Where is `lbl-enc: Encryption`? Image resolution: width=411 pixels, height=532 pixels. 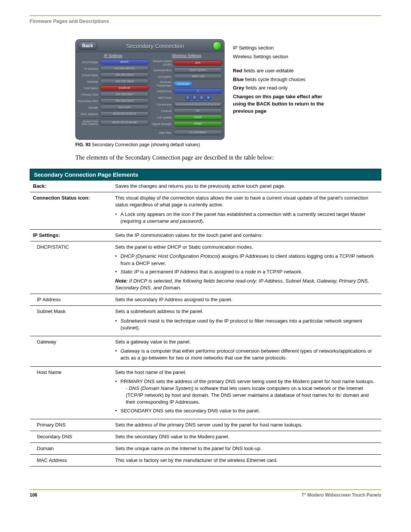 lbl-enc: Encryption is located at coordinates (161, 77).